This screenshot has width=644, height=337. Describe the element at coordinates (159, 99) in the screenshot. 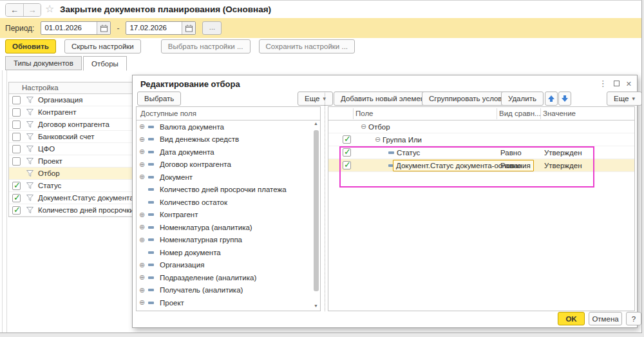

I see `choose-button: Выбрать` at that location.